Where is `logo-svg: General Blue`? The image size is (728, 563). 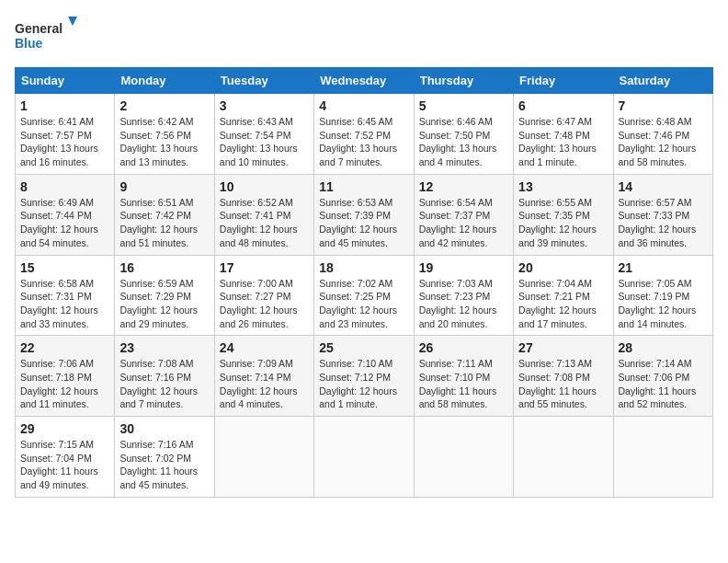
logo-svg: General Blue is located at coordinates (47, 35).